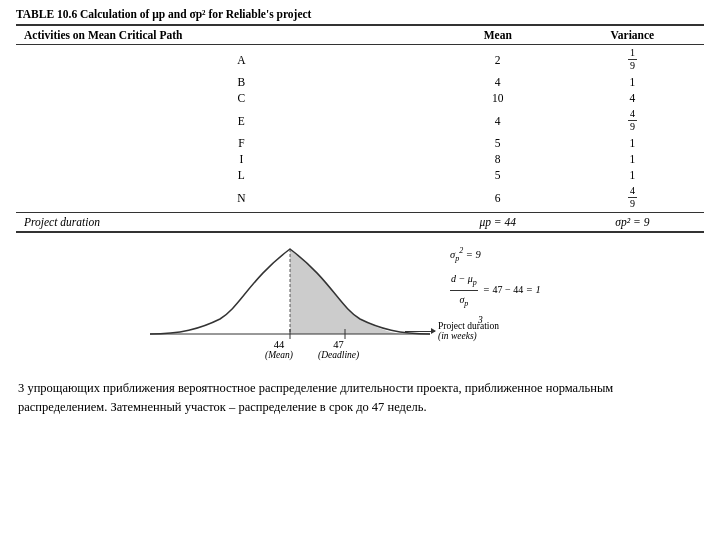 The height and width of the screenshot is (540, 720). I want to click on mean-f: 5, so click(498, 143).